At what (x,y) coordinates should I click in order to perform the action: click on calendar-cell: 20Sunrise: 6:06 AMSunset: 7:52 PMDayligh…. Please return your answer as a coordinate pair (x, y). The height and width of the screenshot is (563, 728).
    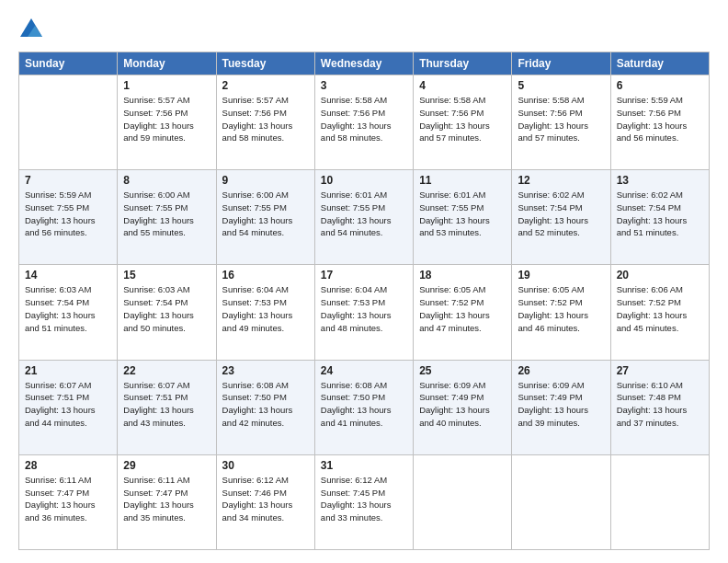
    Looking at the image, I should click on (660, 313).